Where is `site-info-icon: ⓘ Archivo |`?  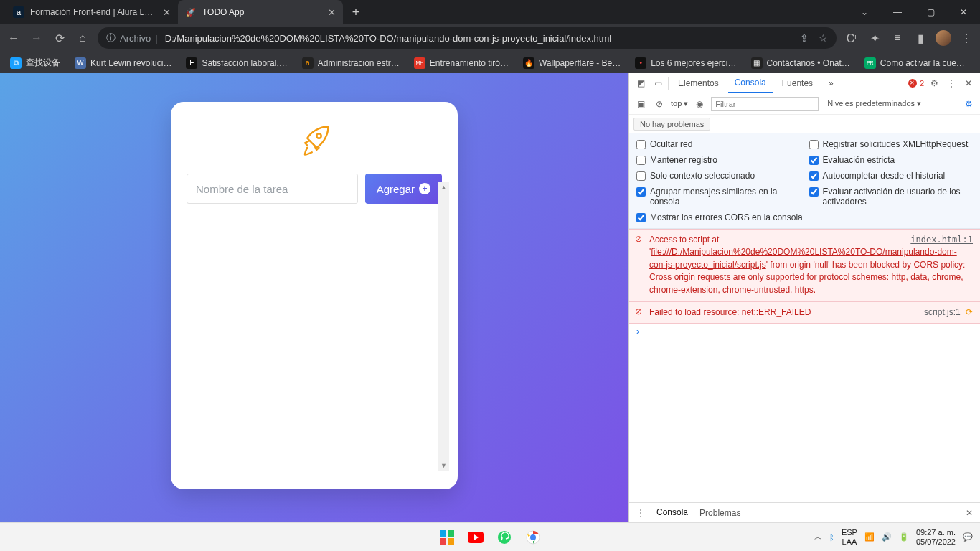 site-info-icon: ⓘ Archivo | is located at coordinates (132, 38).